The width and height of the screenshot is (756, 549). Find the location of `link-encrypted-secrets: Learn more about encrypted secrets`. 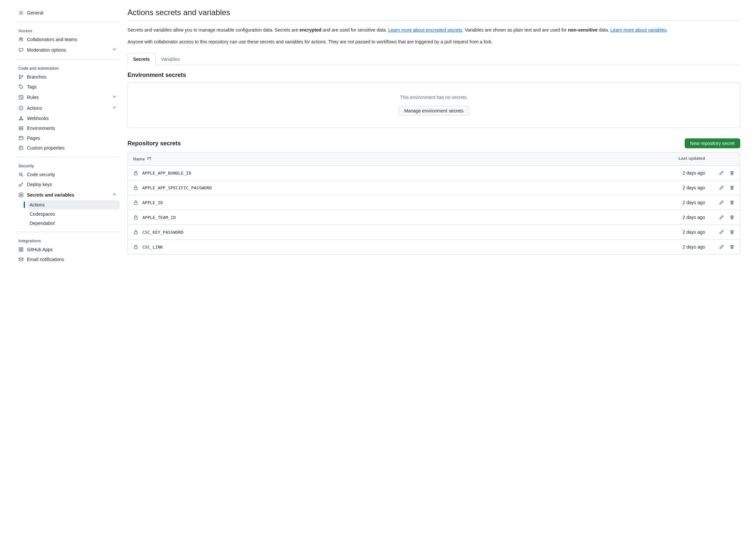

link-encrypted-secrets: Learn more about encrypted secrets is located at coordinates (425, 30).